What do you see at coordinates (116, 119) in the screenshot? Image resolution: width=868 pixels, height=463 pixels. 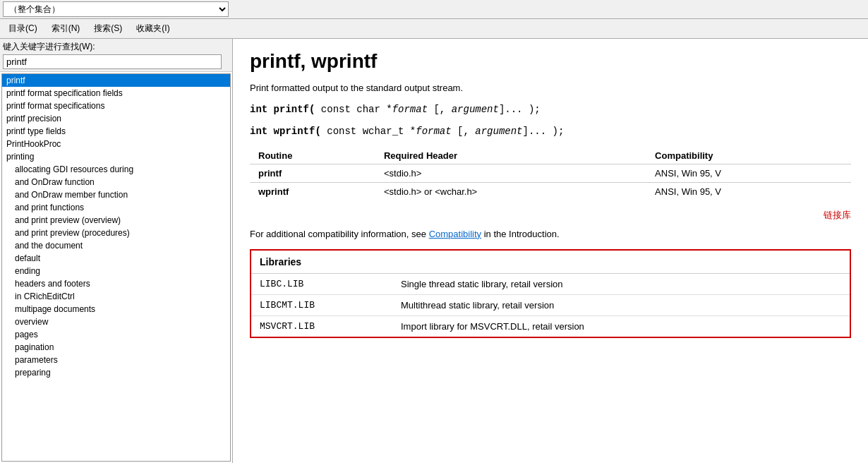 I see `sidebar-item: printf precision` at bounding box center [116, 119].